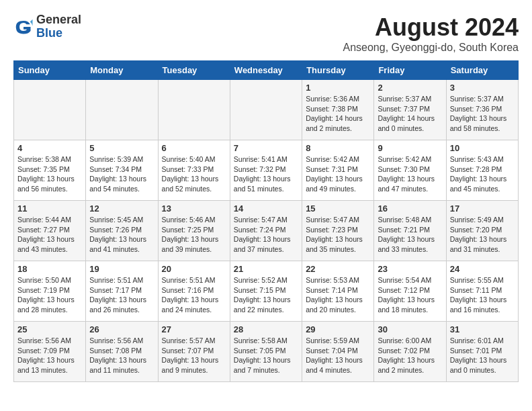 The width and height of the screenshot is (532, 411). I want to click on day-number: 6, so click(194, 148).